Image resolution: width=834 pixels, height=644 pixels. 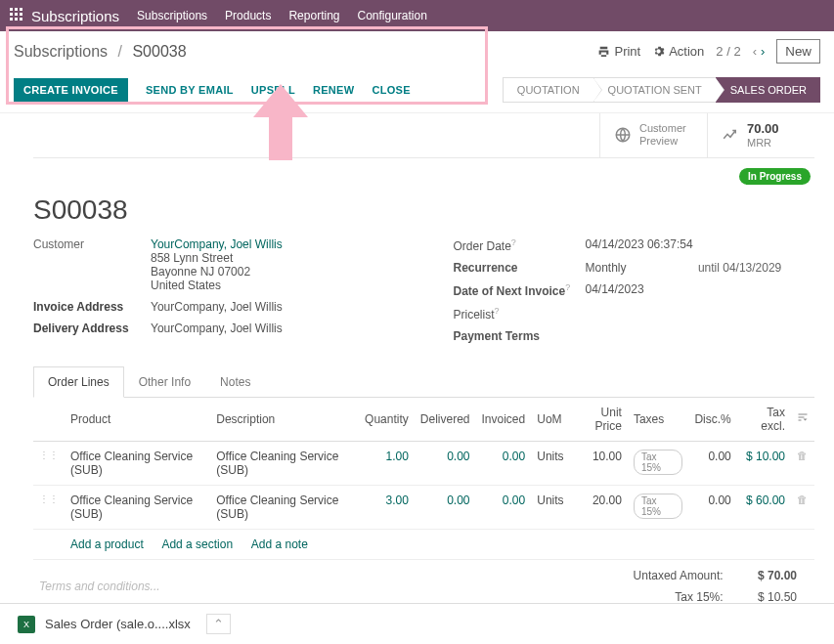 What do you see at coordinates (659, 51) in the screenshot?
I see `gear-icon` at bounding box center [659, 51].